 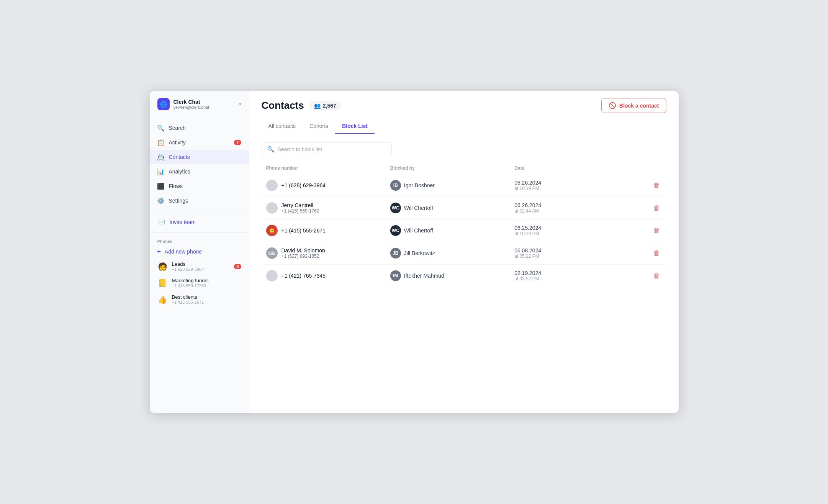 I want to click on activity-badge: 7, so click(x=237, y=142).